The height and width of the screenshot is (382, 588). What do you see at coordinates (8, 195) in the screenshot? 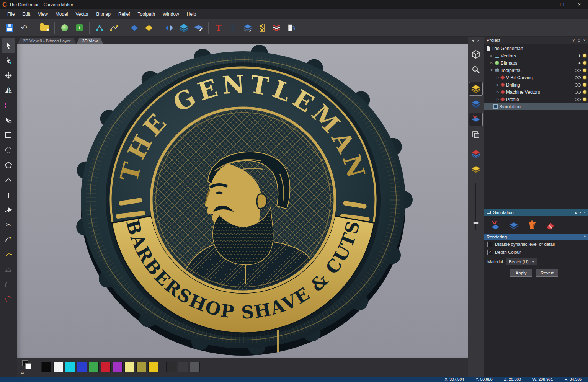
I see `text-tool: T` at bounding box center [8, 195].